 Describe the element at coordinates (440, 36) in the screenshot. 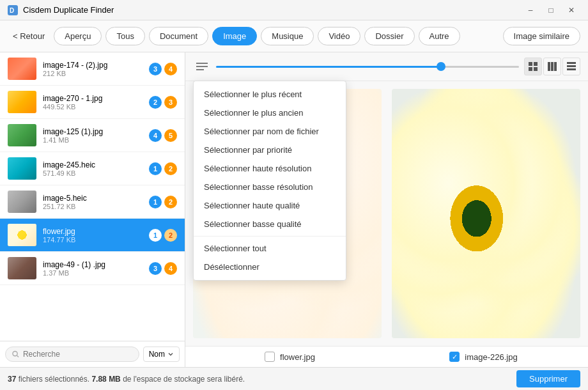

I see `tab-autre: Autre` at that location.